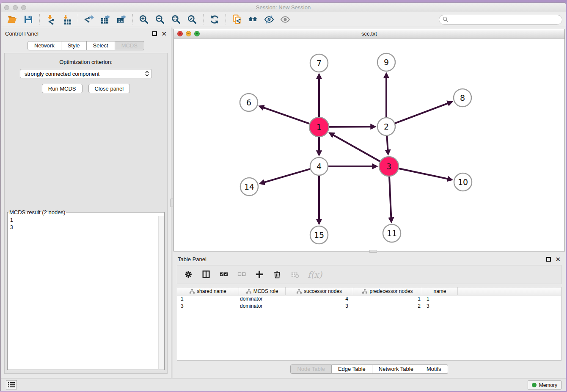 The height and width of the screenshot is (392, 567). What do you see at coordinates (396, 369) in the screenshot?
I see `tab-network-table: Network Table` at bounding box center [396, 369].